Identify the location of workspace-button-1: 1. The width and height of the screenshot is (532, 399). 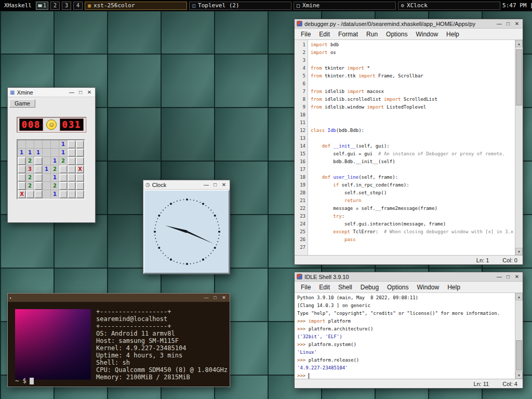
(42, 6).